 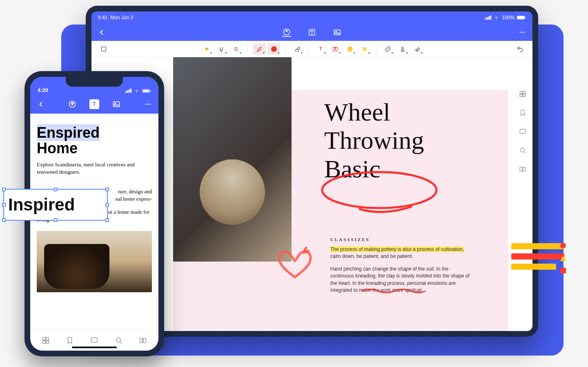 What do you see at coordinates (221, 49) in the screenshot?
I see `underline-tool` at bounding box center [221, 49].